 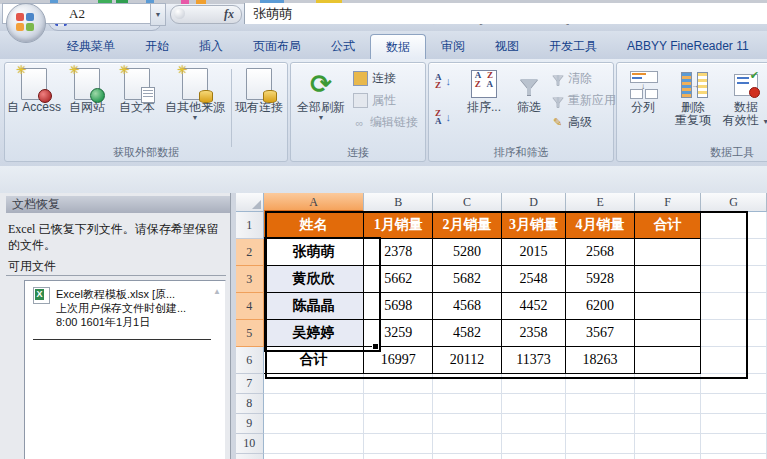 I want to click on cell-D5: 2358, so click(x=534, y=334).